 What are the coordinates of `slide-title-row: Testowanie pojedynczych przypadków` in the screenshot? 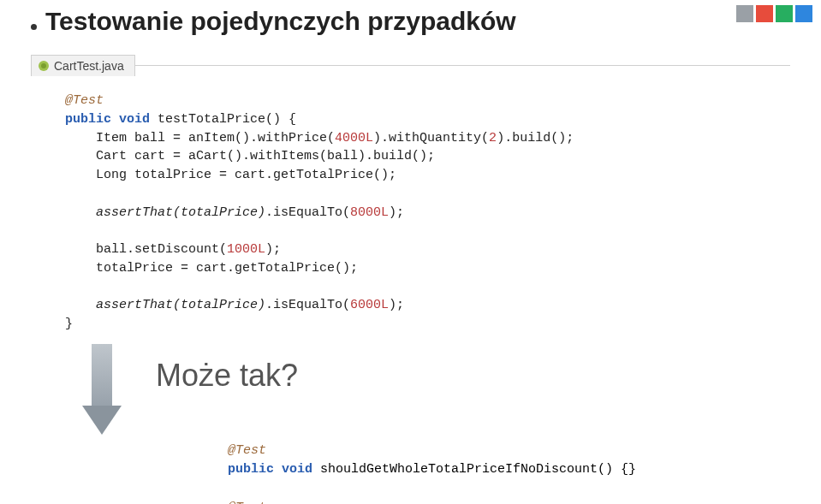 It's located at (411, 21).